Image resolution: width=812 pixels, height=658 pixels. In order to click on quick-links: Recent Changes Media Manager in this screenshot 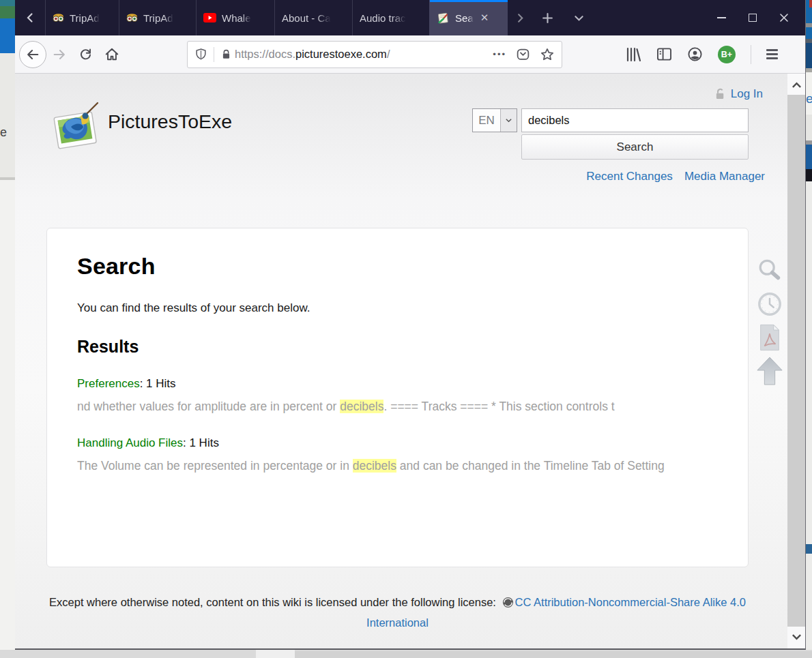, I will do `click(676, 177)`.